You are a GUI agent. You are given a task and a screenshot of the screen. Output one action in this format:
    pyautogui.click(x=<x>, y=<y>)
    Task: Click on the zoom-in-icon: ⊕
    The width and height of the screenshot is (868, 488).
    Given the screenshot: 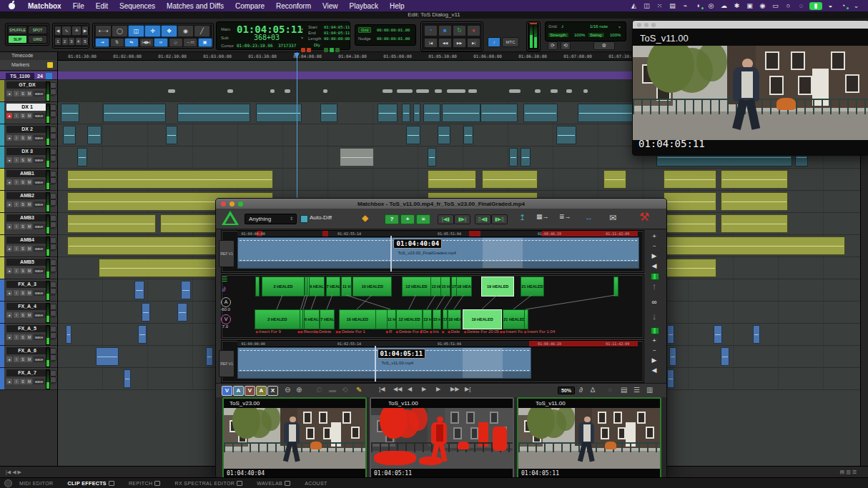 What is the action you would take?
    pyautogui.click(x=299, y=390)
    